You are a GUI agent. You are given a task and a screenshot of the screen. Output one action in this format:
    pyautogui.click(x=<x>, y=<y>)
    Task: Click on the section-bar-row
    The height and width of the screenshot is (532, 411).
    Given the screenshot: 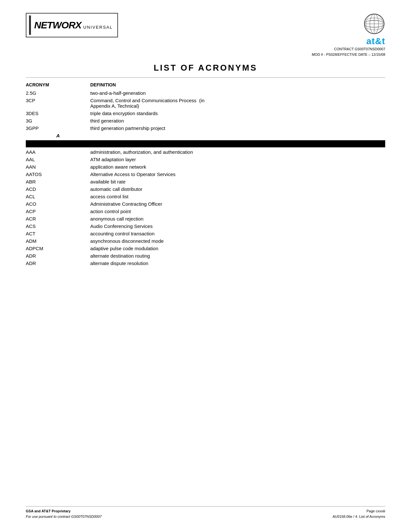 What is the action you would take?
    pyautogui.click(x=206, y=144)
    